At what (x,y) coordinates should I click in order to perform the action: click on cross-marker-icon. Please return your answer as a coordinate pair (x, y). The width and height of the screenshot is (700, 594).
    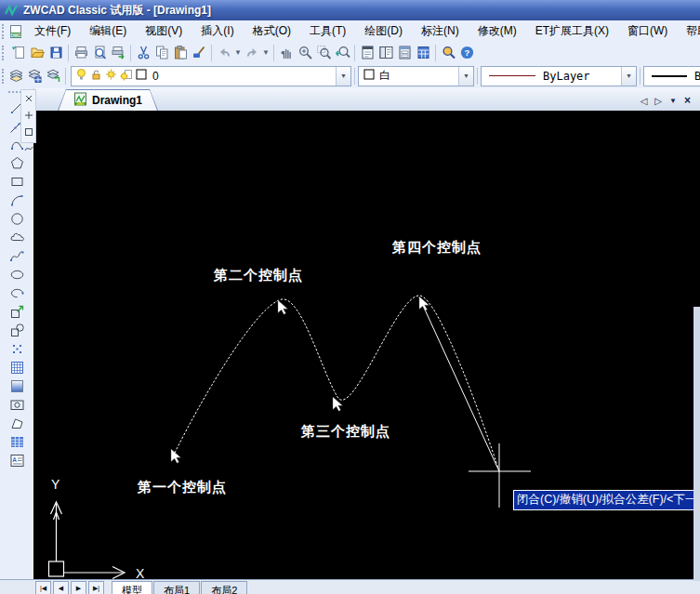
    Looking at the image, I should click on (29, 115).